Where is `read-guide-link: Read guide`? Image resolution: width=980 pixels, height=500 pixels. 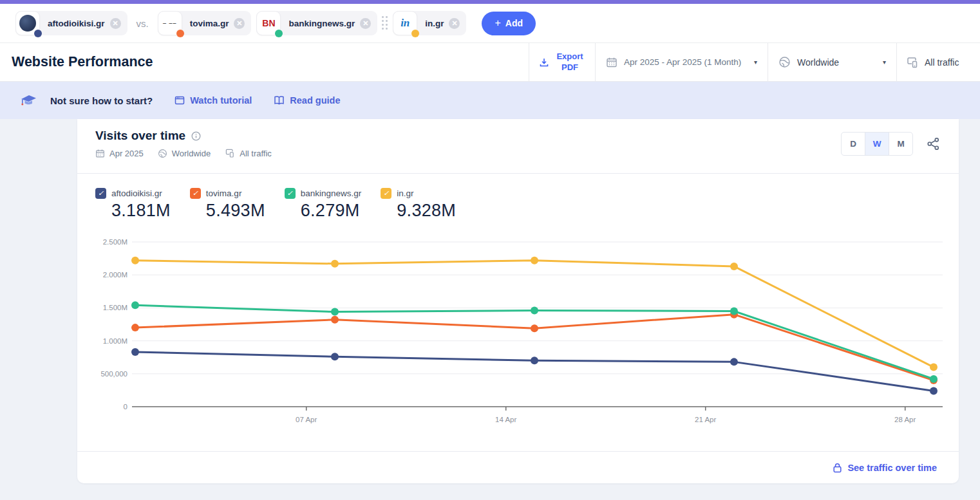 read-guide-link: Read guide is located at coordinates (306, 100).